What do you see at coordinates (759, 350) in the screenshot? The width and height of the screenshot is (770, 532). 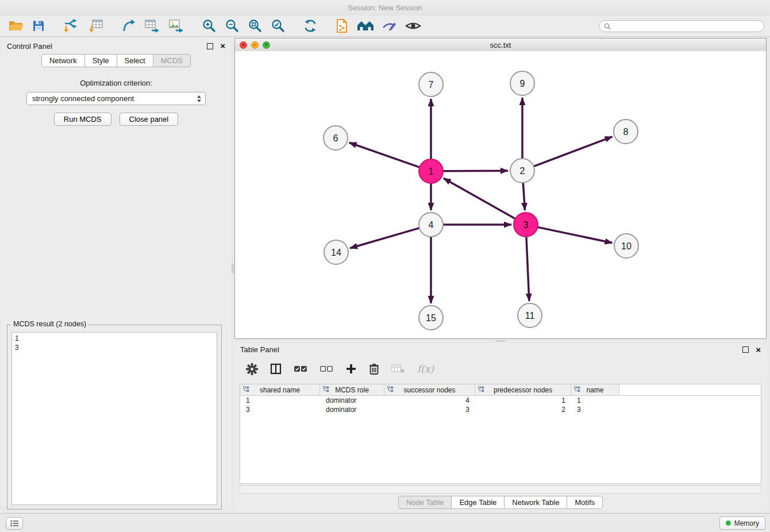 I see `close-table-panel-icon: ×` at bounding box center [759, 350].